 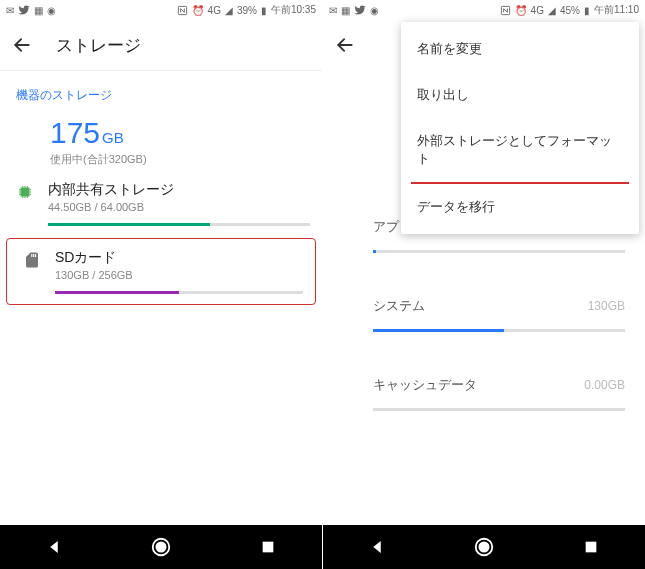 What do you see at coordinates (161, 272) in the screenshot?
I see `sd-card-row: SDカード 130GB / 256GB` at bounding box center [161, 272].